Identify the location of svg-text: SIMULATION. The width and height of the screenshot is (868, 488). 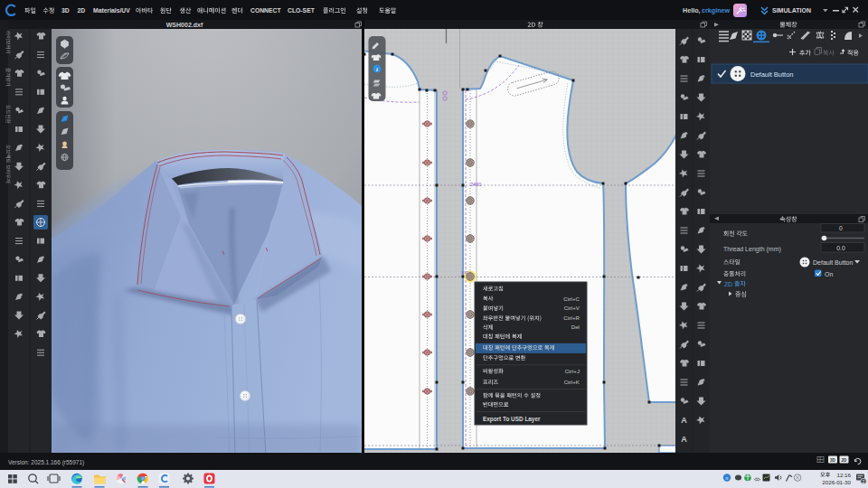
(792, 11).